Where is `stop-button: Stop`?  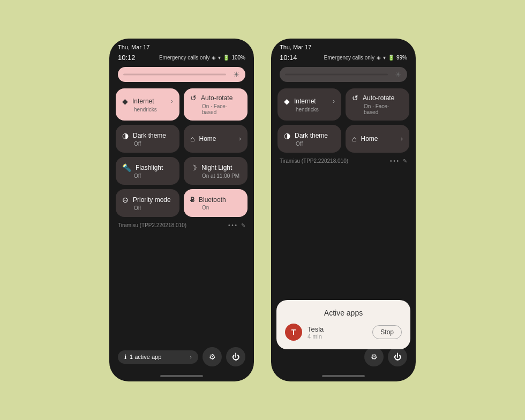 stop-button: Stop is located at coordinates (387, 332).